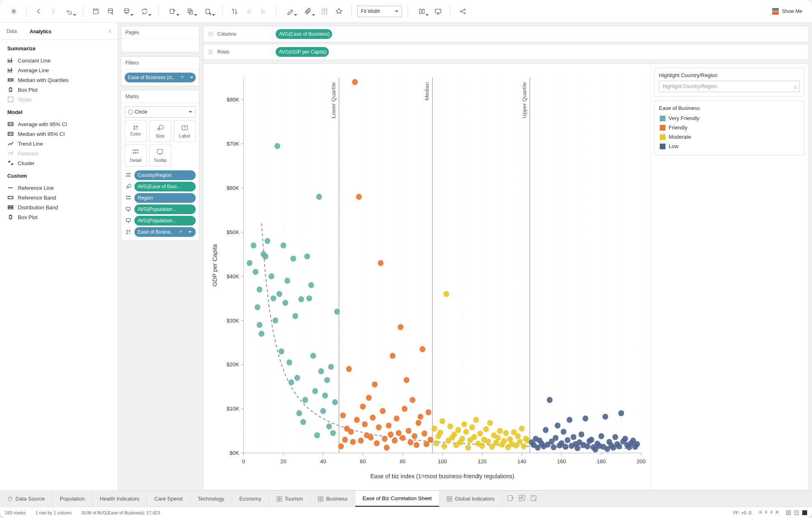  I want to click on columns-shelf: Columns AVG(Ease of Business), so click(506, 34).